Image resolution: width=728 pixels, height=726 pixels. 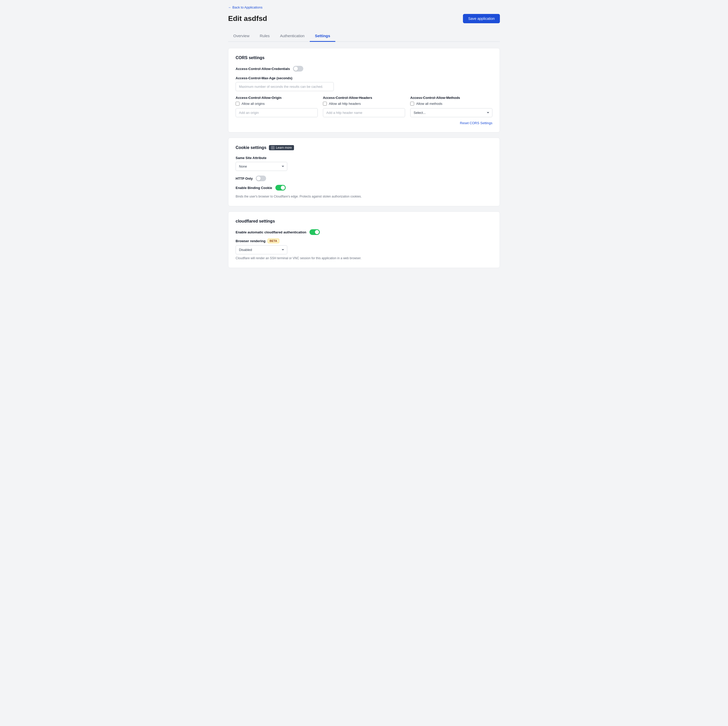 I want to click on save-application-button: Save application, so click(x=482, y=19).